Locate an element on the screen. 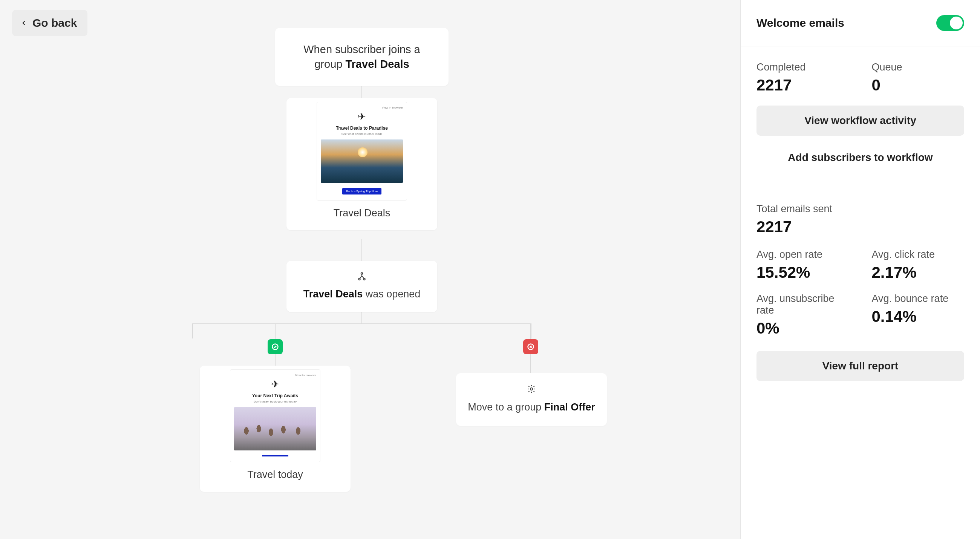 Image resolution: width=980 pixels, height=539 pixels. stat-bounce-rate: Avg. bounce rate 0.14% is located at coordinates (918, 315).